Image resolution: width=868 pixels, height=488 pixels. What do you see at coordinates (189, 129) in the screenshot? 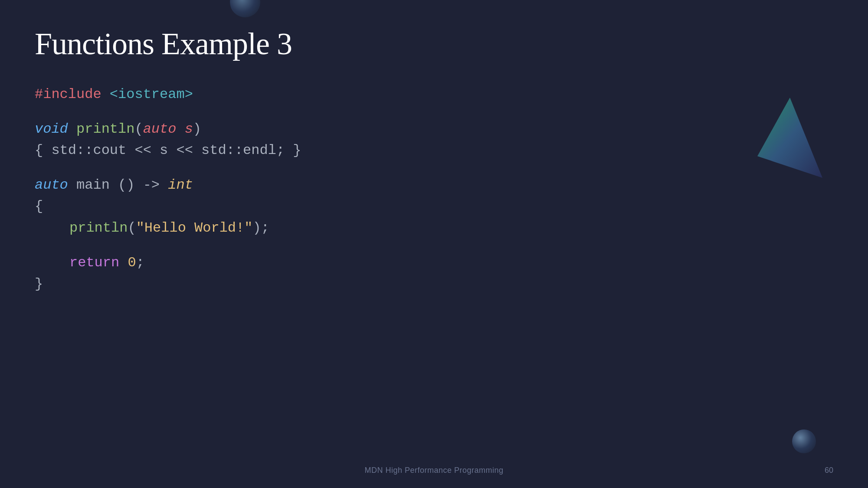
I see `param-s: s` at bounding box center [189, 129].